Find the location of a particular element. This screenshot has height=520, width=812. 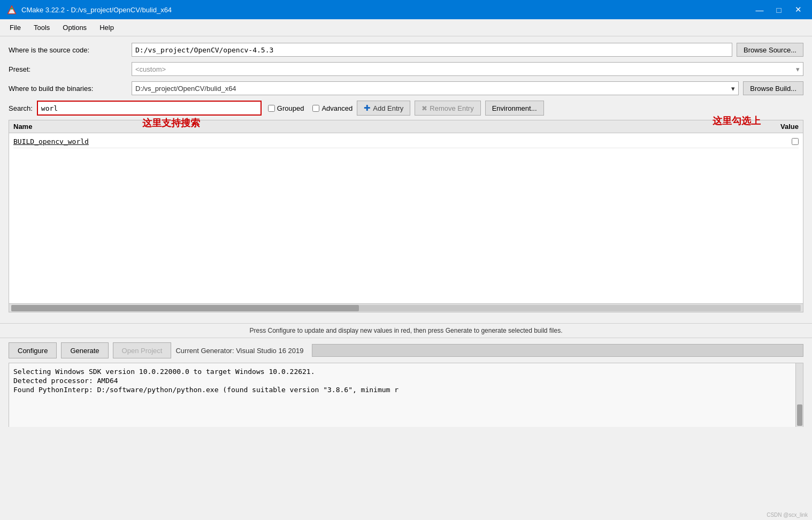

table-body: BUILD_opencv_world is located at coordinates (406, 142).